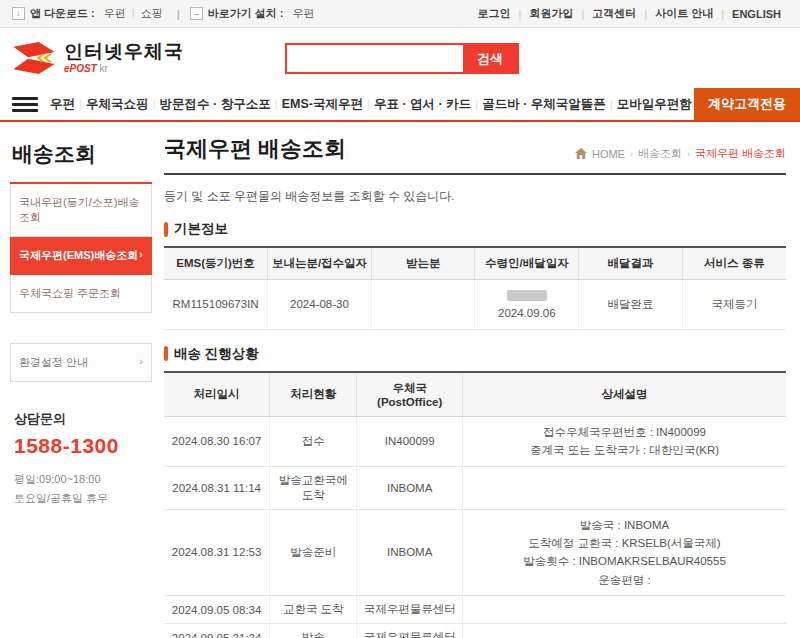  I want to click on table-row: 2024.08.31 12:53발송준비INBOMA발송국 : INBOMA도착…, so click(475, 552).